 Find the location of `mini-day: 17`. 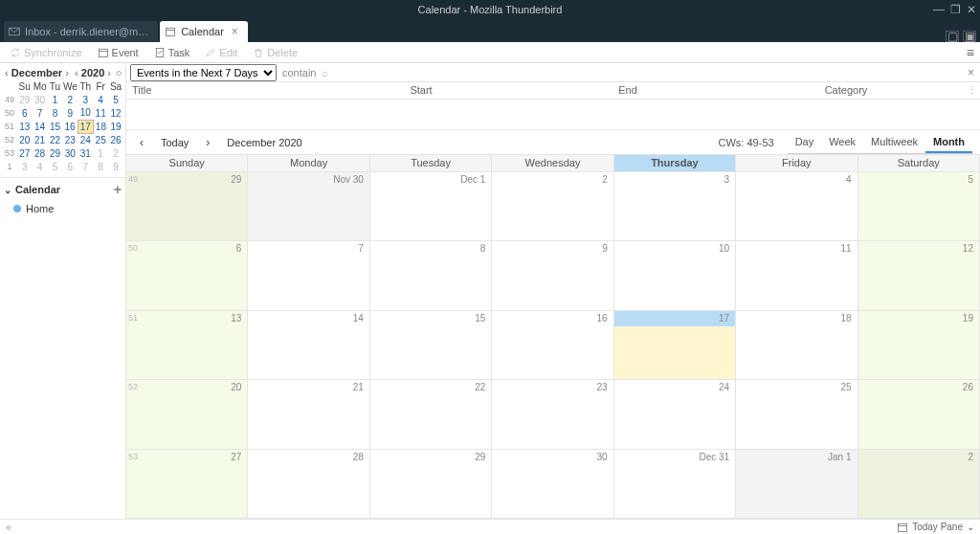

mini-day: 17 is located at coordinates (85, 126).